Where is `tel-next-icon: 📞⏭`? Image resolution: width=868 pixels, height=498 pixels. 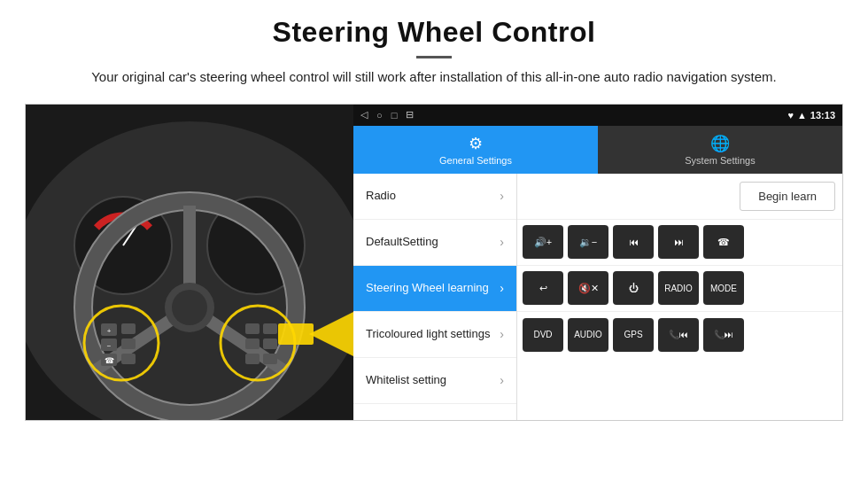 tel-next-icon: 📞⏭ is located at coordinates (724, 335).